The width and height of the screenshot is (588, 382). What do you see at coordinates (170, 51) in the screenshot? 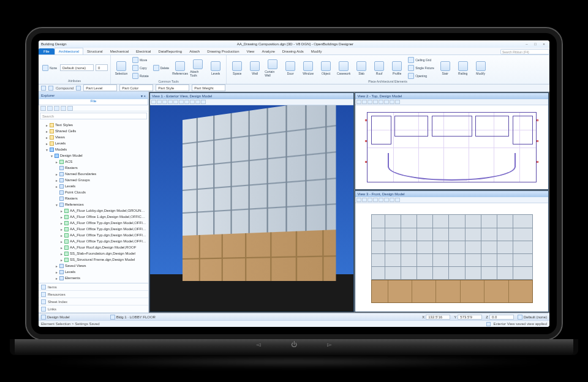
I see `tab-datareporting: DataReporting` at bounding box center [170, 51].